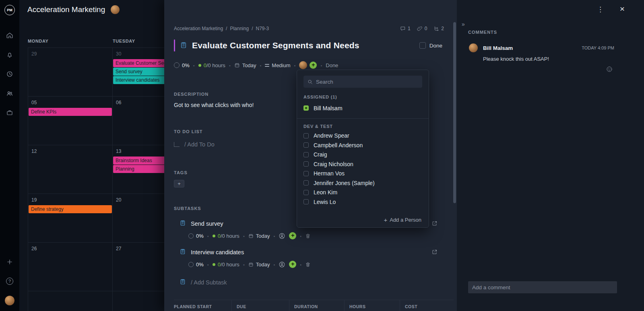 The image size is (644, 311). Describe the element at coordinates (70, 112) in the screenshot. I see `calendar-event: Define KPIs` at that location.